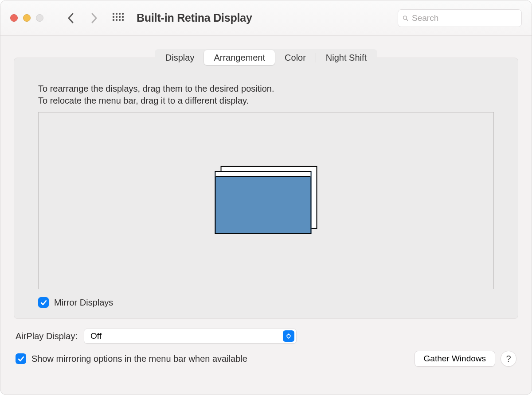  I want to click on instructions-line1: To rearrange the displays, drag them to …, so click(266, 89).